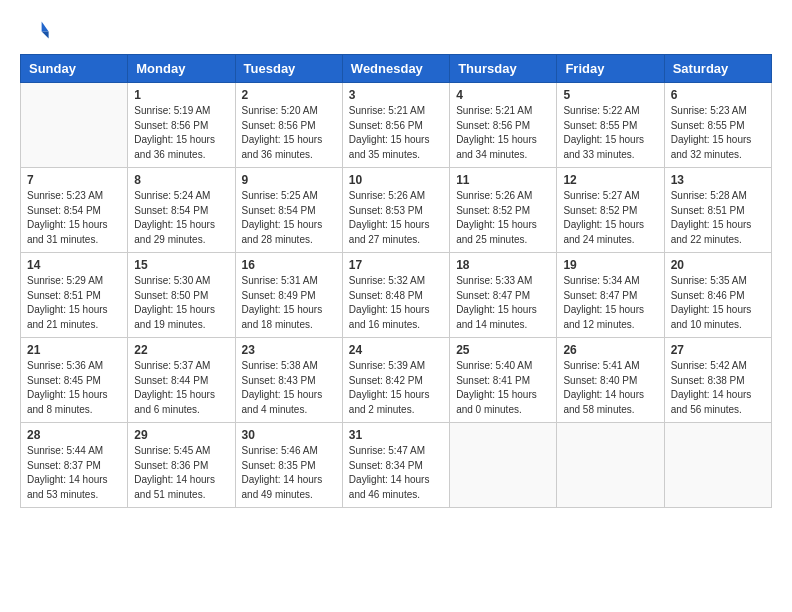 This screenshot has height=612, width=792. I want to click on calendar-header-saturday: Saturday, so click(718, 69).